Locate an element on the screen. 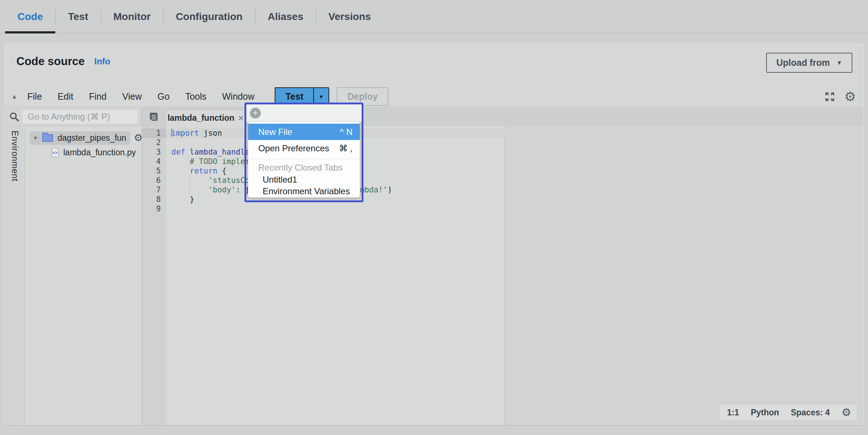  file-explorer: Environment ▼ dagster_pipes_funct ⚙ ▾ is located at coordinates (73, 266).